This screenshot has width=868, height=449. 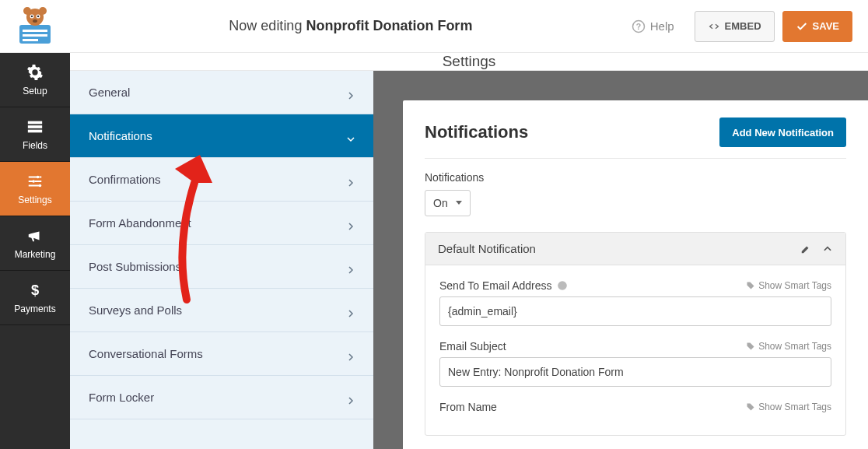 I want to click on pencil-icon, so click(x=806, y=249).